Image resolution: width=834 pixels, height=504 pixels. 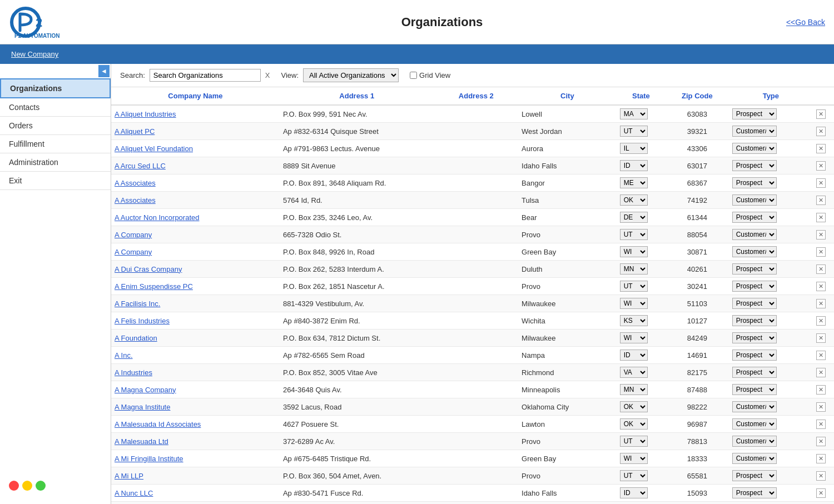 I want to click on traffic-light-green, so click(x=41, y=486).